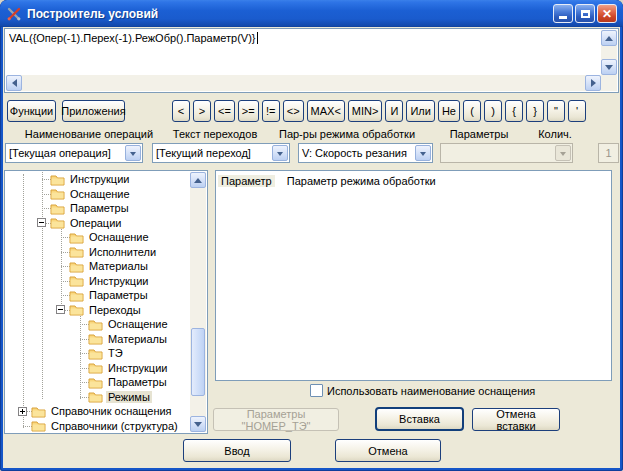 This screenshot has height=471, width=623. I want to click on tree-item-10: Оснащение, so click(98, 324).